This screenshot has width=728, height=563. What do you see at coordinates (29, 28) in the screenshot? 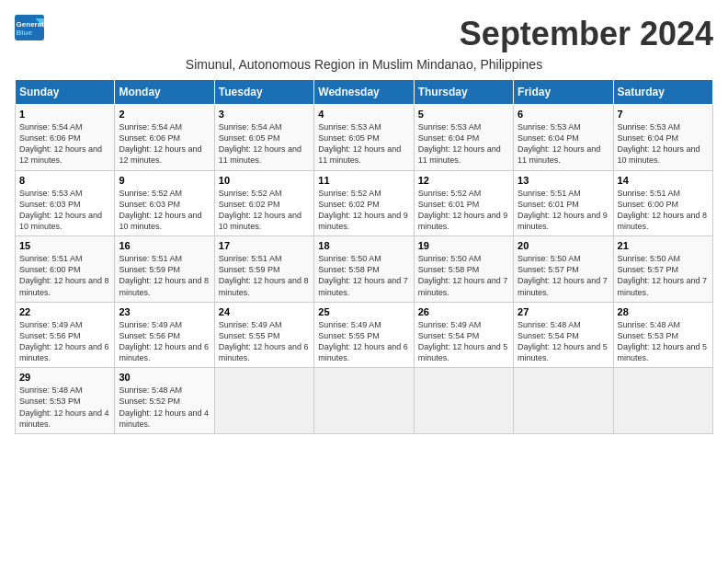
I see `logo-icon: General Blue` at bounding box center [29, 28].